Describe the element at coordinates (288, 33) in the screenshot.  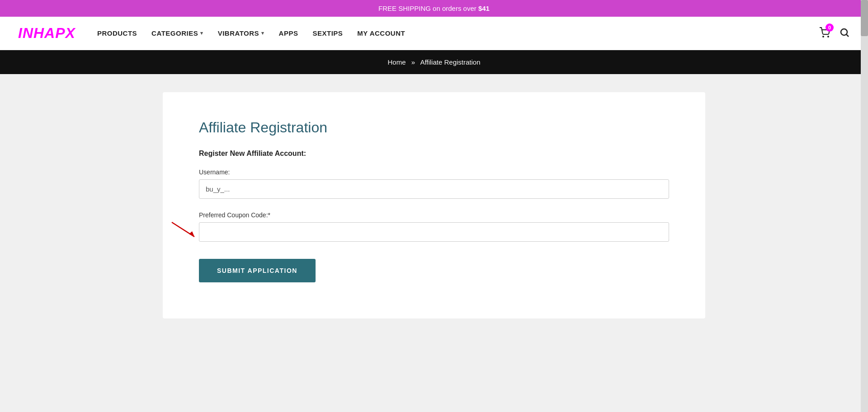
I see `nav-item-apps: APPS` at that location.